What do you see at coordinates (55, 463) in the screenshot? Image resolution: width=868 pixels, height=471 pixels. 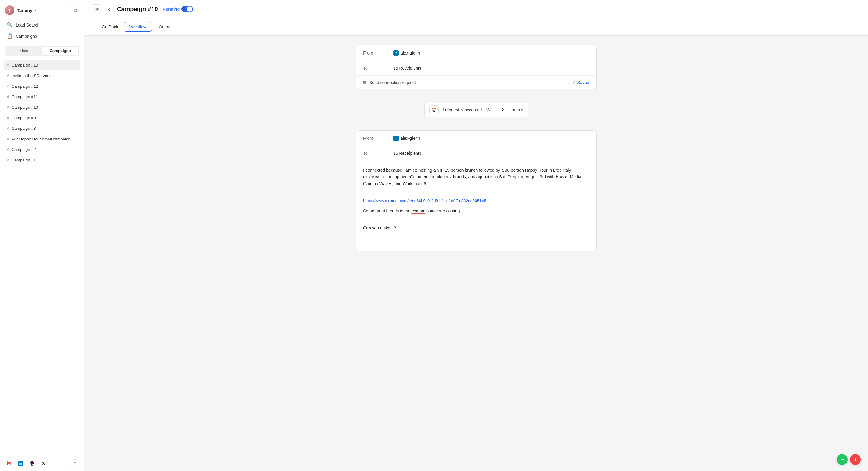 I see `add-integration-icon: +` at bounding box center [55, 463].